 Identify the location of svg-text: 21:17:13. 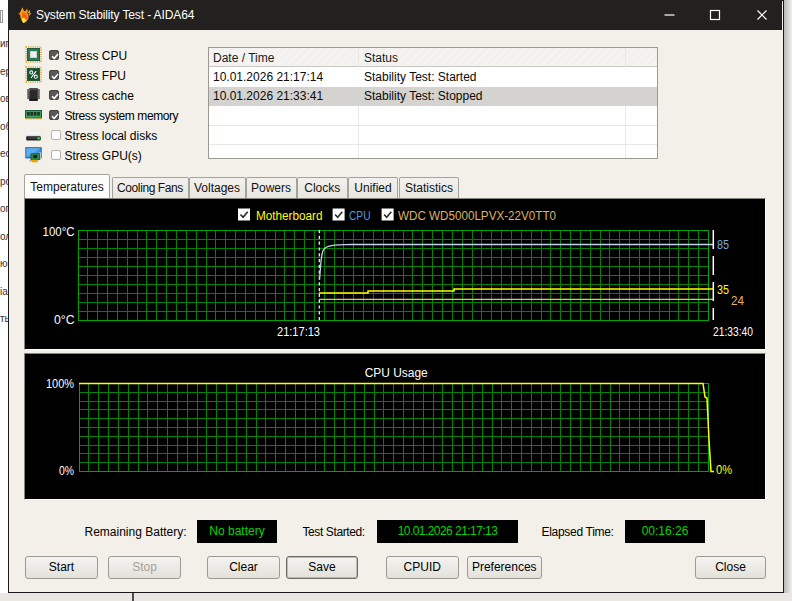
(298, 332).